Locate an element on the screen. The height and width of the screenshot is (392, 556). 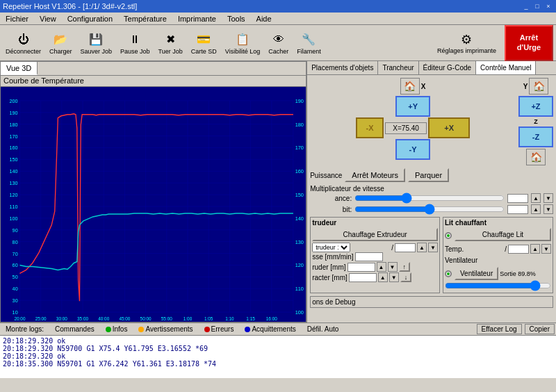
tab-placement: Placements d'objets is located at coordinates (343, 68).